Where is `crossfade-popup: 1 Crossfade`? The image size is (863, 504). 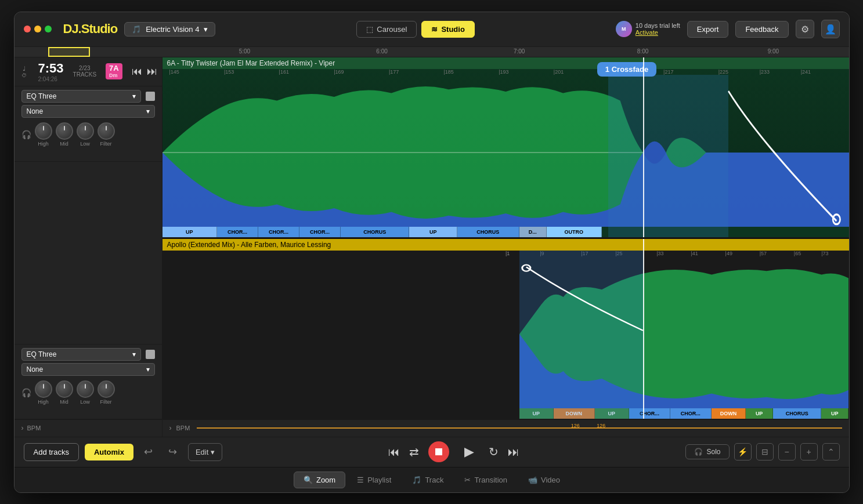
crossfade-popup: 1 Crossfade is located at coordinates (627, 70).